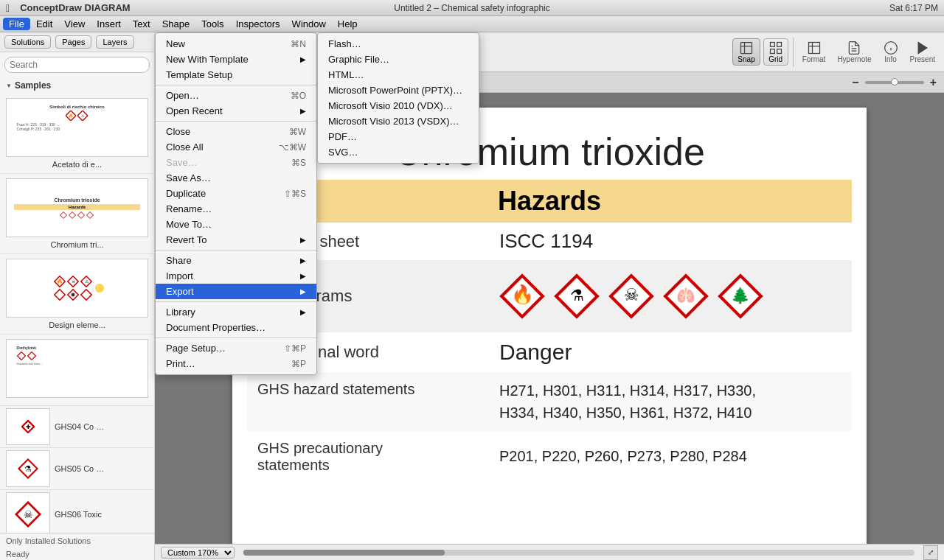 The image size is (944, 560). Describe the element at coordinates (236, 337) in the screenshot. I see `menu-separator5` at that location.